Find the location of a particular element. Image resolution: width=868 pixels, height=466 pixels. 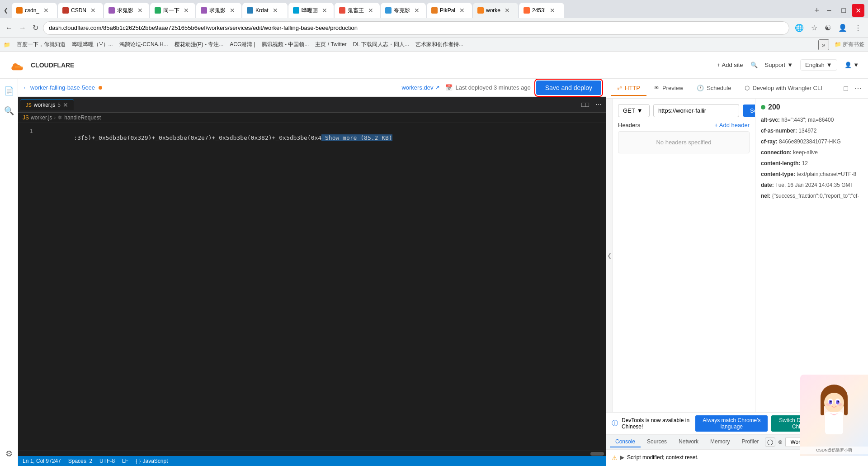

bookmark-item: 艺术家和创作者持... is located at coordinates (439, 44).